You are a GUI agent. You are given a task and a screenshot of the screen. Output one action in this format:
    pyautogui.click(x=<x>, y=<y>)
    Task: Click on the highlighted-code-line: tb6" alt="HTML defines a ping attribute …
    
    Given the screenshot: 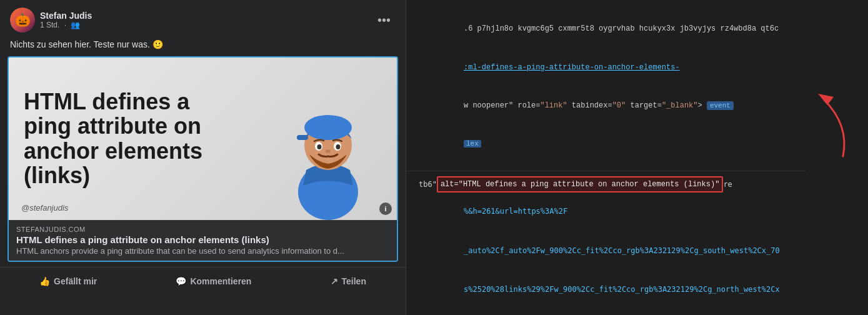 What is the action you would take?
    pyautogui.click(x=606, y=184)
    